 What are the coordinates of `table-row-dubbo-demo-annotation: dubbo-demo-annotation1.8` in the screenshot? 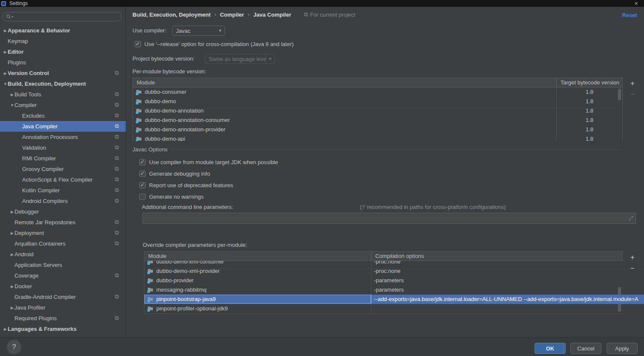 It's located at (377, 111).